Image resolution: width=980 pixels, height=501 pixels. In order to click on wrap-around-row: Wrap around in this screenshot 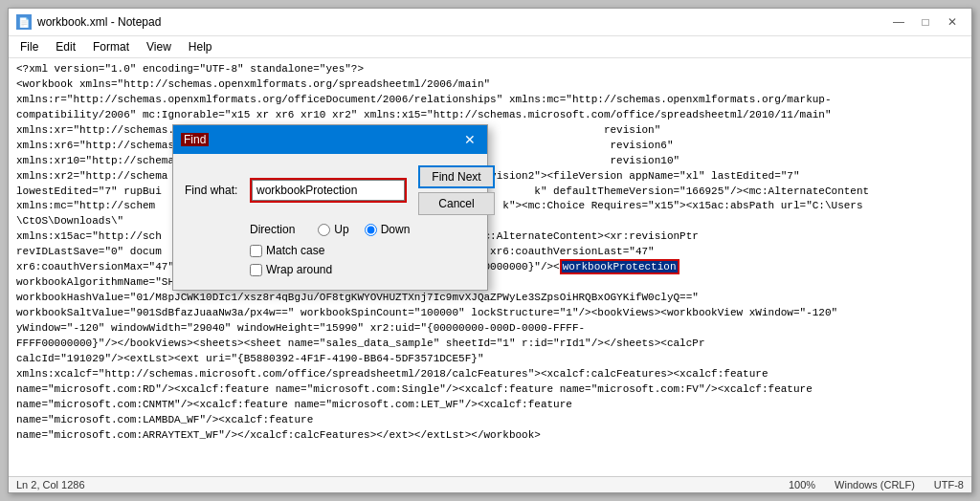, I will do `click(363, 270)`.